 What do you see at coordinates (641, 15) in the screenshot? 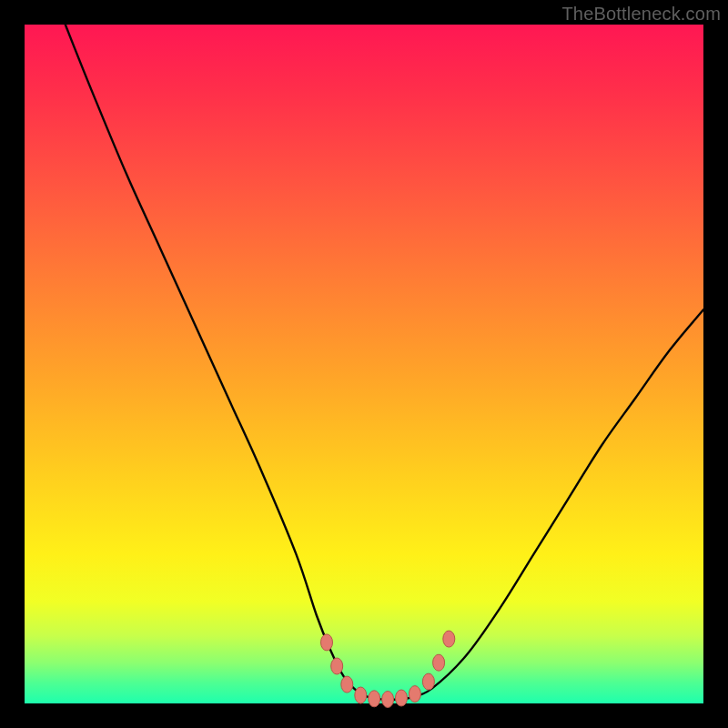
I see `watermark-text: TheBottleneck.com` at bounding box center [641, 15].